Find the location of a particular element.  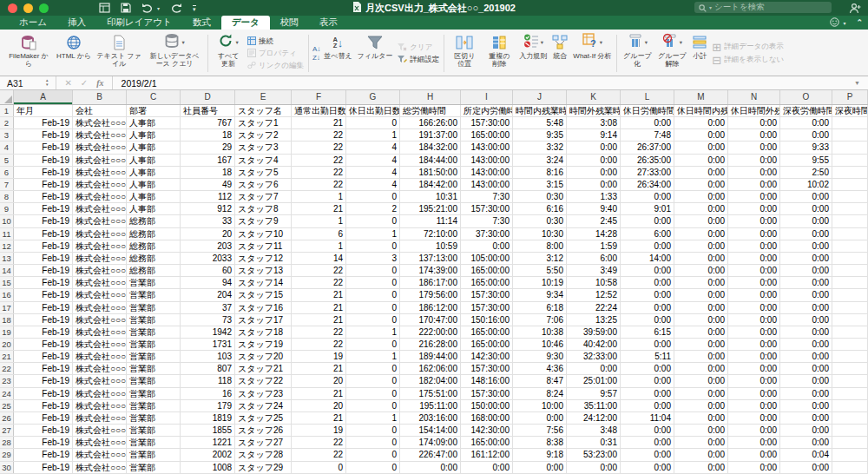

cell: 157:30:00 is located at coordinates (487, 123).